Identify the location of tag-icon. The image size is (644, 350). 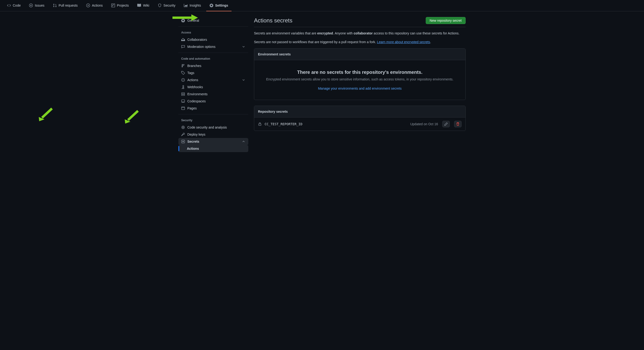
(183, 73).